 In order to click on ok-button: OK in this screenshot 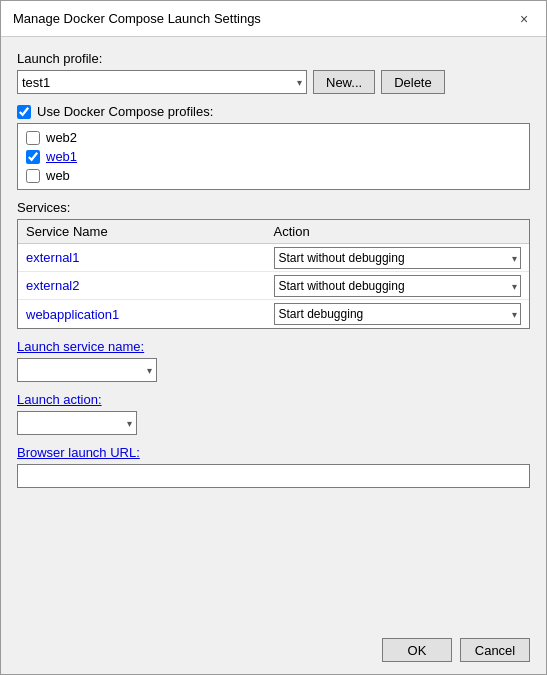, I will do `click(417, 650)`.